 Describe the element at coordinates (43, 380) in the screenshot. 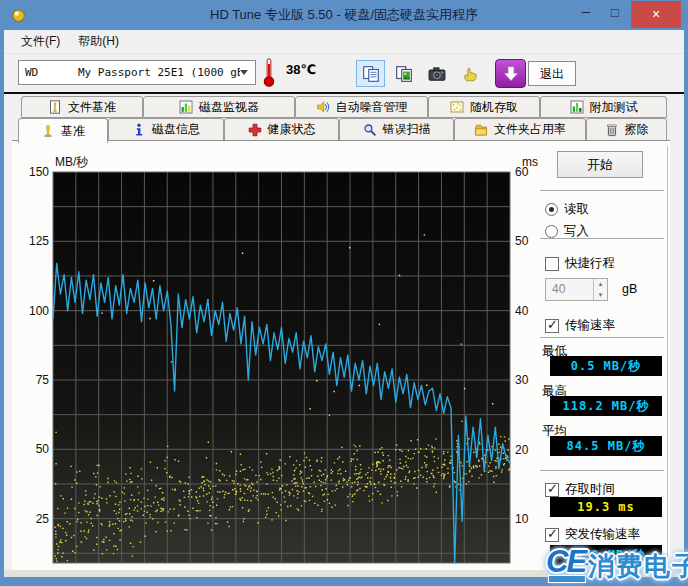

I see `y-left-tick-label: 75` at that location.